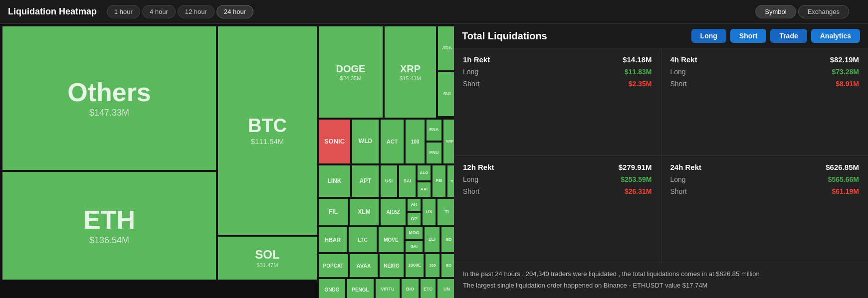 The height and width of the screenshot is (298, 868). I want to click on cell-ux: UX, so click(429, 212).